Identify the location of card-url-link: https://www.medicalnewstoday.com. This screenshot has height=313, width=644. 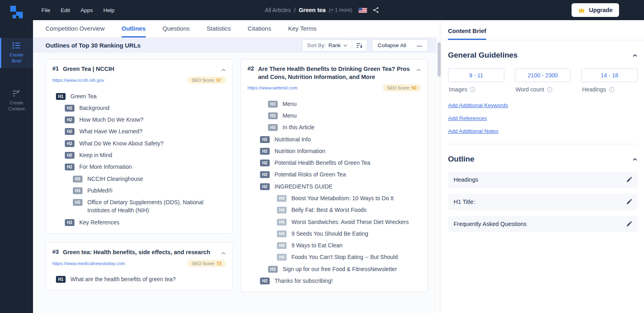
(89, 263).